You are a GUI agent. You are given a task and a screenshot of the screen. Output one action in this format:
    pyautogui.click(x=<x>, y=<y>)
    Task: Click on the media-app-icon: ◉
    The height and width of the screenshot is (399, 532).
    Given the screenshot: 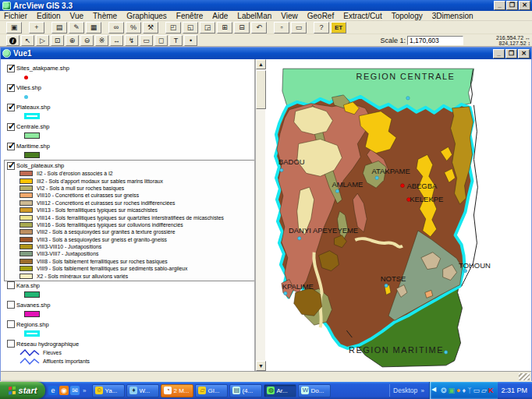 What is the action you would take?
    pyautogui.click(x=64, y=390)
    